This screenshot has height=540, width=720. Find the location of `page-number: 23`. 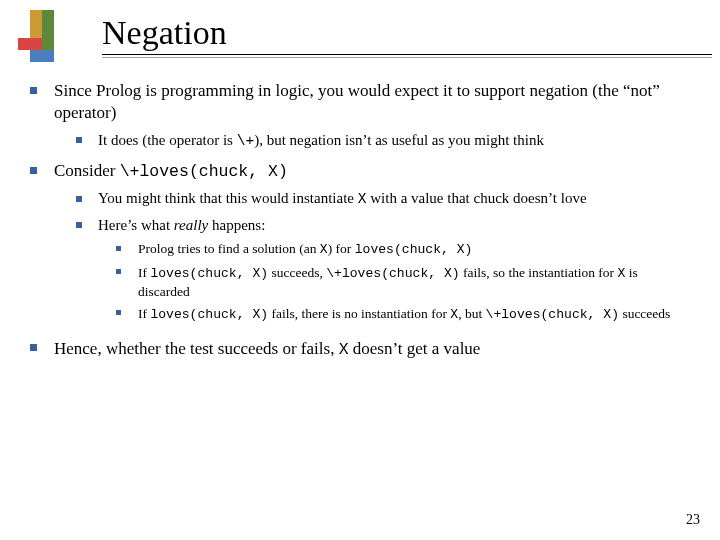

page-number: 23 is located at coordinates (693, 520).